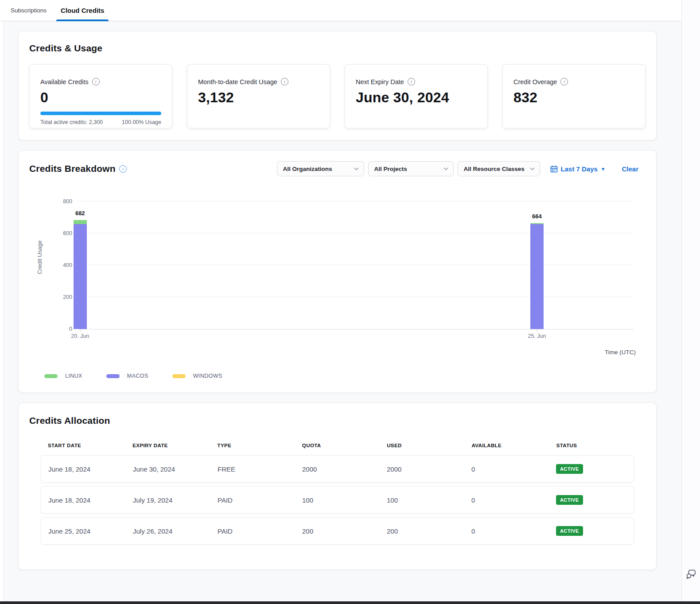 The height and width of the screenshot is (604, 700). I want to click on tab-subscriptions: Subscriptions, so click(28, 11).